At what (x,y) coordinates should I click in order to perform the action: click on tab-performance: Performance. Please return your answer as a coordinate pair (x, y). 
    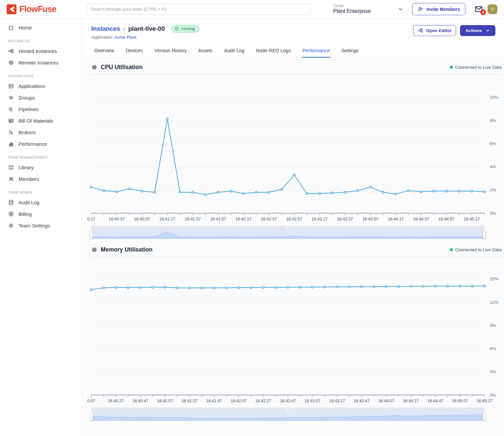
    Looking at the image, I should click on (316, 51).